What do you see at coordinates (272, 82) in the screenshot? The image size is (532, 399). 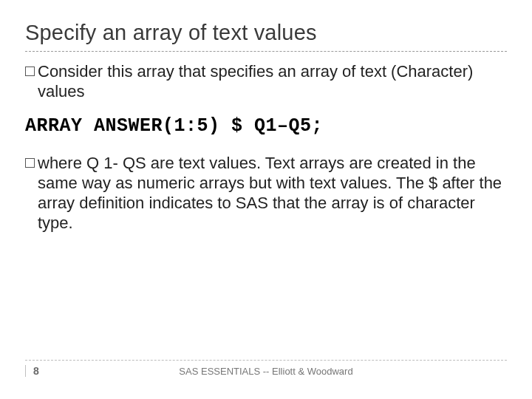 I see `bullet-text: Consider this array that specifies an ar…` at bounding box center [272, 82].